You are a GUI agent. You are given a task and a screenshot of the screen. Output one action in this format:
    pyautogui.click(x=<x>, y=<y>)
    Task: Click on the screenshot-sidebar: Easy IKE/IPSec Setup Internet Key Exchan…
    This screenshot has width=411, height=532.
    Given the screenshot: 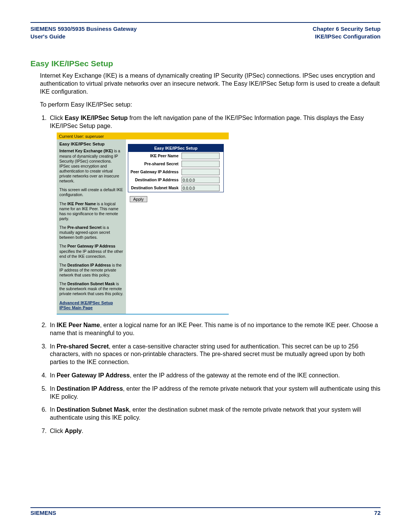 What is the action you would take?
    pyautogui.click(x=91, y=227)
    